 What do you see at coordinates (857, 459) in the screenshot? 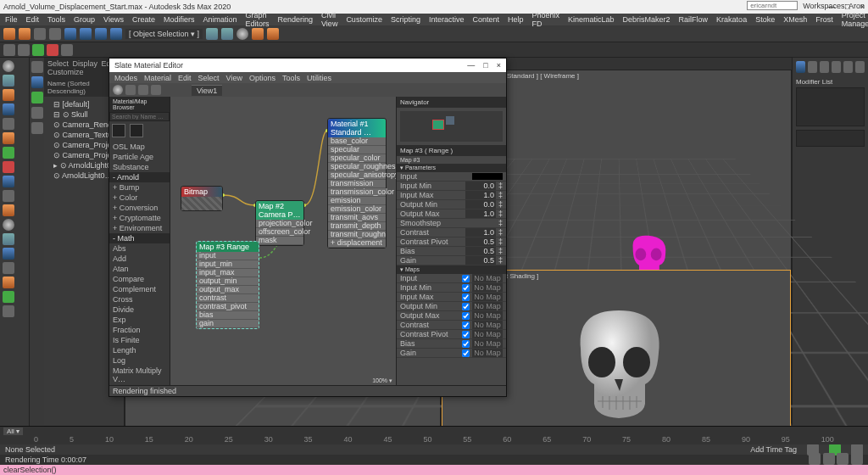
I see `maximize-viewport-icon` at bounding box center [857, 459].